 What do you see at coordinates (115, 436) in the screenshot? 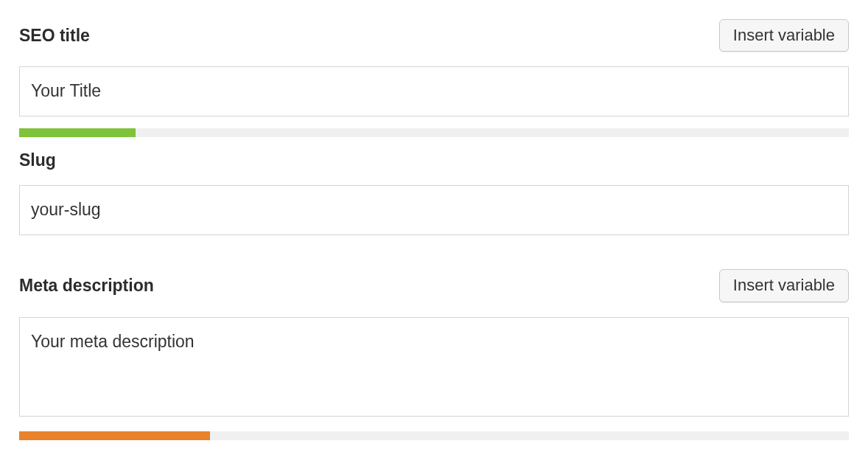
I see `meta-description-progress-fill` at bounding box center [115, 436].